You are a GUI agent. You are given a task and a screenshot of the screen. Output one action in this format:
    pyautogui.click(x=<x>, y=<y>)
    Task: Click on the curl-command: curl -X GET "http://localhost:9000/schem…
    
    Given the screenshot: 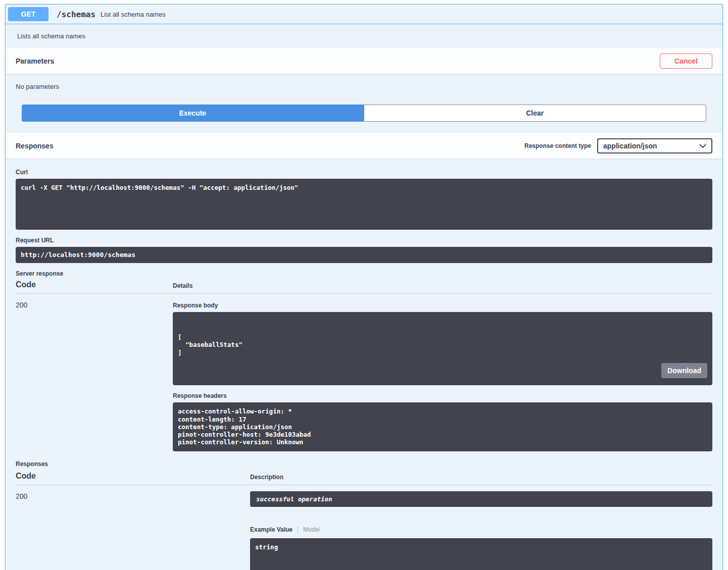 What is the action you would take?
    pyautogui.click(x=364, y=204)
    